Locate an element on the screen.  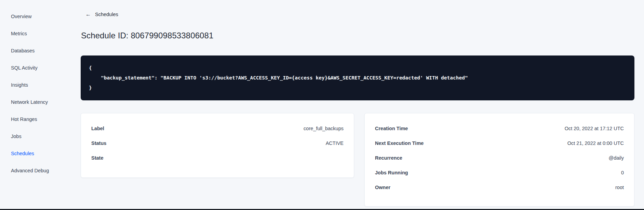
code-line: { is located at coordinates (358, 68).